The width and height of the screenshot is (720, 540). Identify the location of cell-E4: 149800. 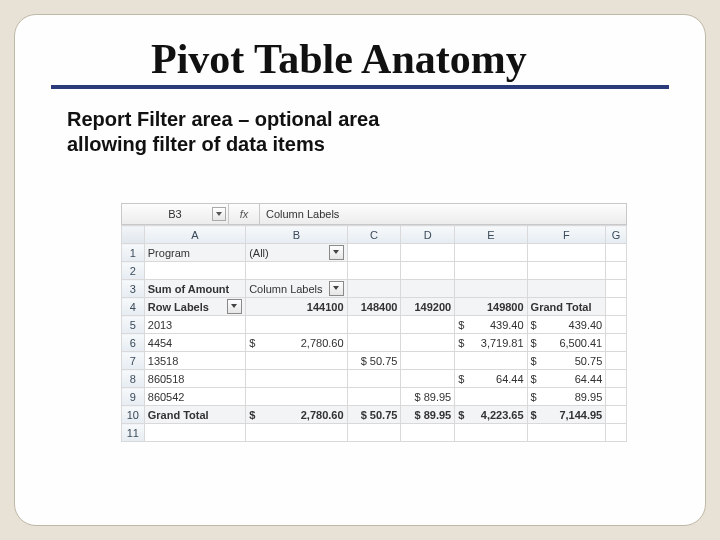
(491, 307).